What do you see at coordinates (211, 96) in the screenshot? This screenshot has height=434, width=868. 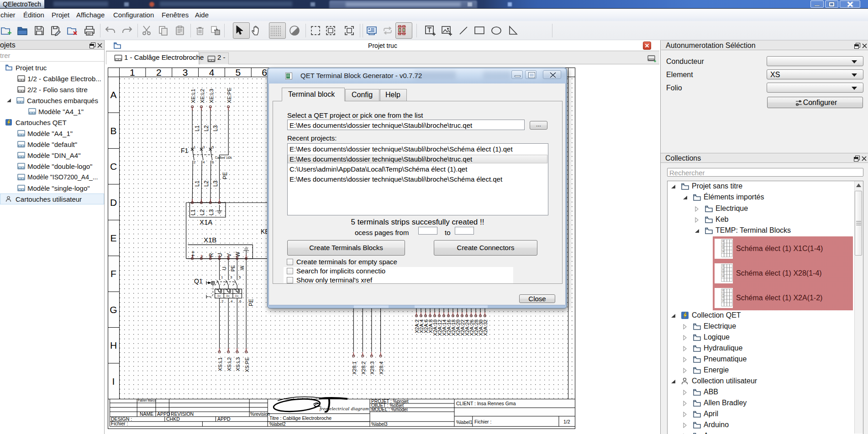 I see `svg-text: XE:L3` at bounding box center [211, 96].